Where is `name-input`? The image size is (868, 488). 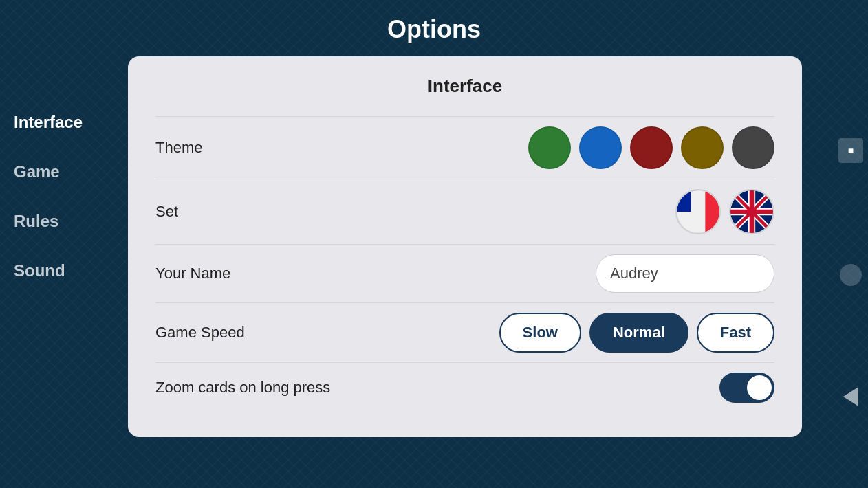
name-input is located at coordinates (685, 274).